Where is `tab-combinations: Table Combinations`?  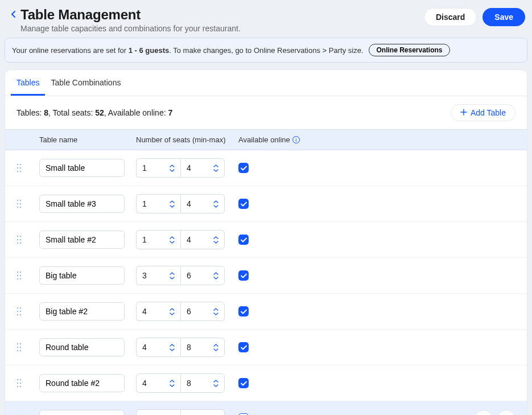
tab-combinations: Table Combinations is located at coordinates (85, 83).